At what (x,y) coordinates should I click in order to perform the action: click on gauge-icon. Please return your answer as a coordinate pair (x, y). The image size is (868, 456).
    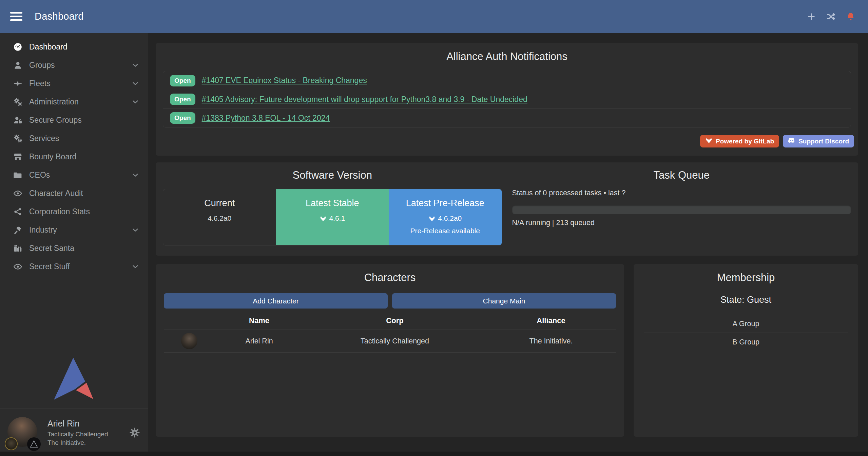
    Looking at the image, I should click on (18, 47).